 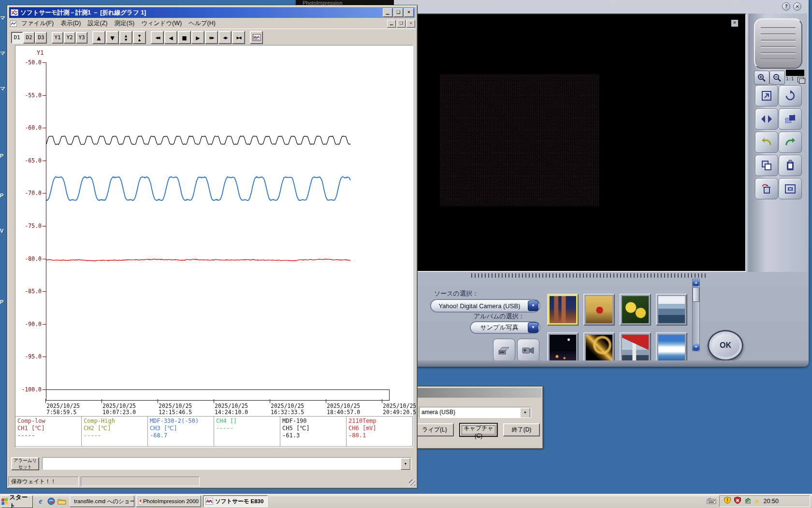 I want to click on fast-forward-button: ▶▶, so click(x=212, y=38).